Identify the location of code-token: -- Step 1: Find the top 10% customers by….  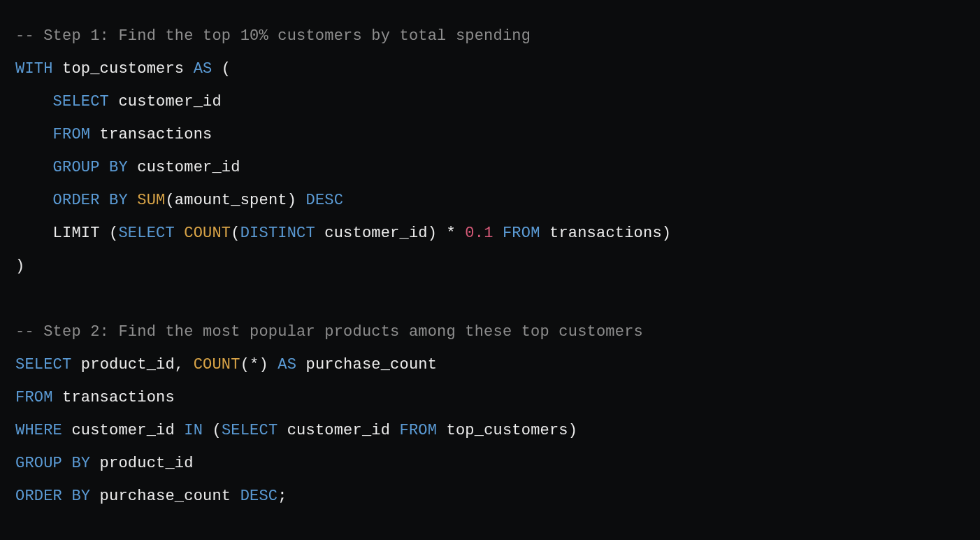
(273, 36).